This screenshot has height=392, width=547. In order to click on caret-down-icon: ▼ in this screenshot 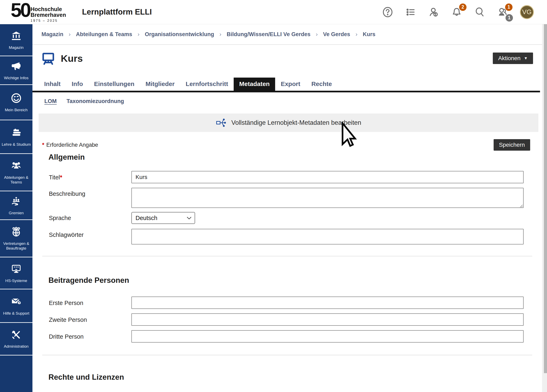, I will do `click(526, 58)`.